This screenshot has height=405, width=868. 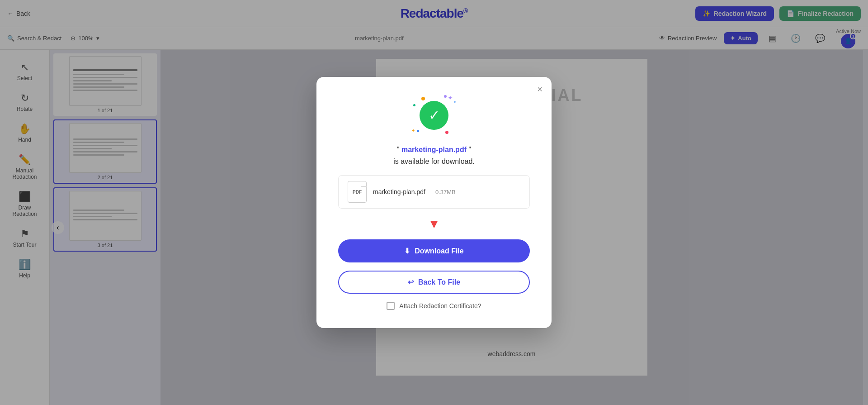 I want to click on certificate-label: Attach Redaction Certificate?, so click(x=440, y=306).